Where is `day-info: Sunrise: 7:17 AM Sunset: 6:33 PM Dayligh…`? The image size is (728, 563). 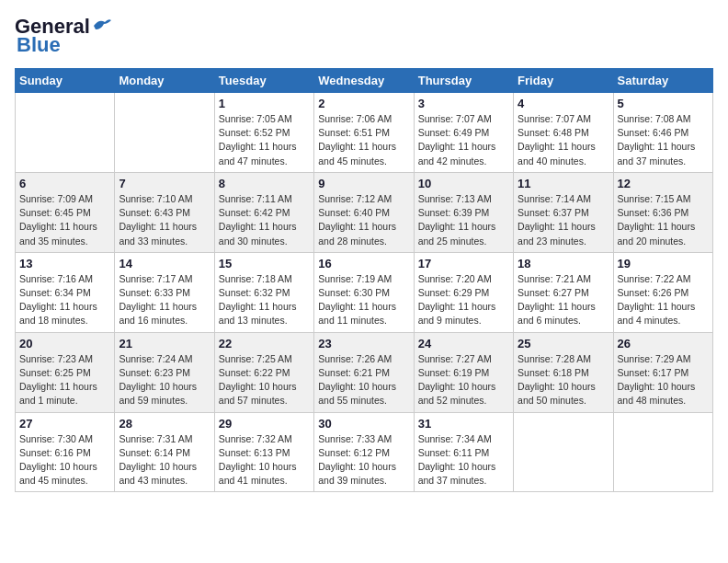 day-info: Sunrise: 7:17 AM Sunset: 6:33 PM Dayligh… is located at coordinates (164, 300).